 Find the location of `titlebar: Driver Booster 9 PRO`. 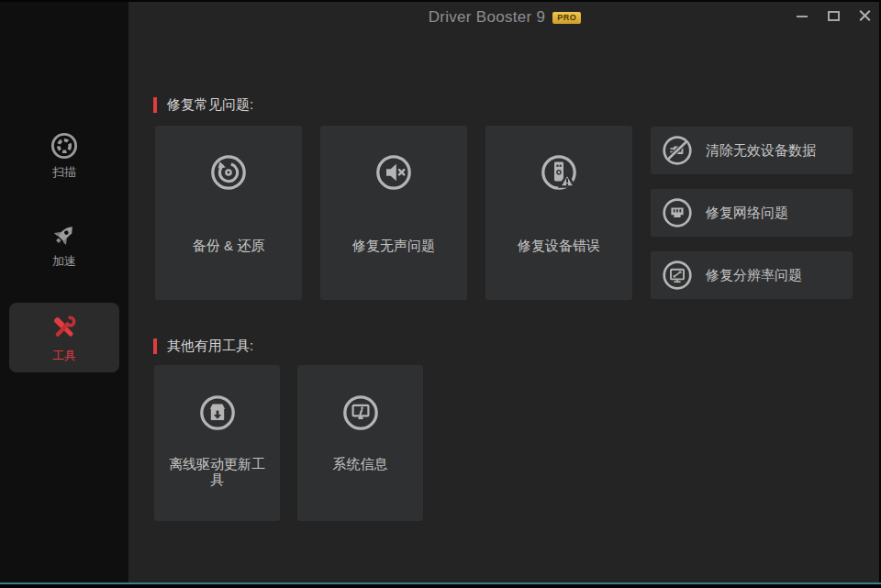

titlebar: Driver Booster 9 PRO is located at coordinates (505, 17).